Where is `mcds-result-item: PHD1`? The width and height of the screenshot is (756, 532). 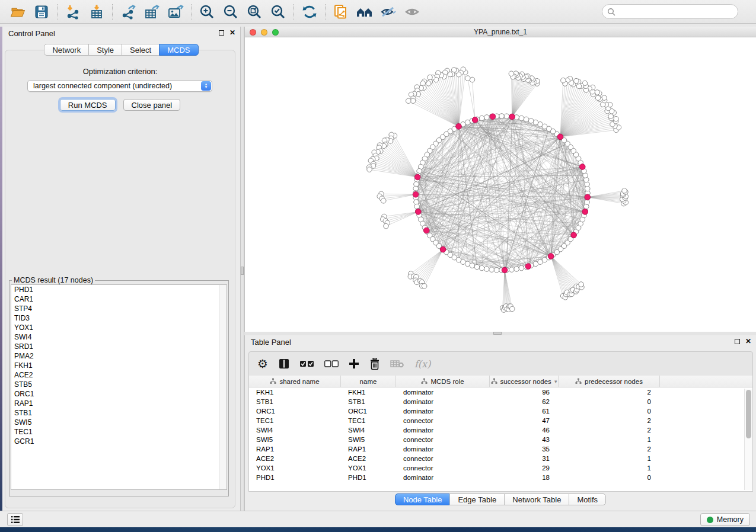 mcds-result-item: PHD1 is located at coordinates (119, 290).